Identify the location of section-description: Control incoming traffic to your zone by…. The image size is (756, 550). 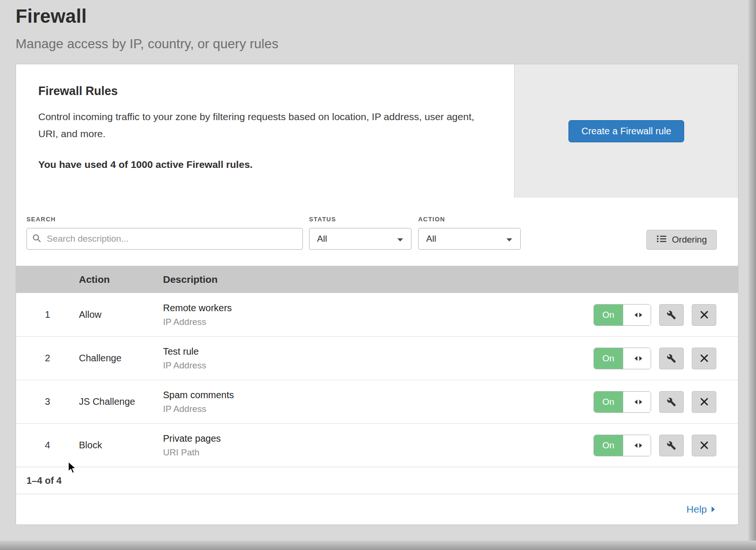
(262, 125).